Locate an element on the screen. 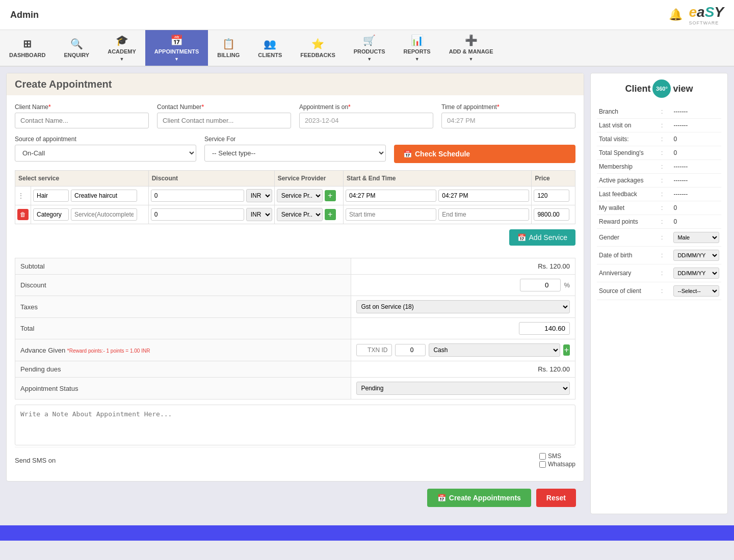 The width and height of the screenshot is (734, 560). nav-enquiry: 🔍 ENQUIRY is located at coordinates (77, 48).